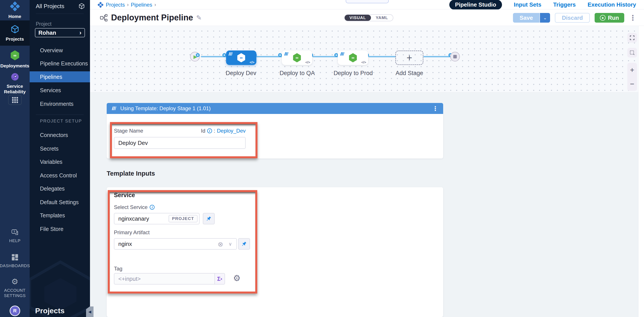 The image size is (644, 317). What do you see at coordinates (612, 4) in the screenshot?
I see `tab-execution-history: Execution History` at bounding box center [612, 4].